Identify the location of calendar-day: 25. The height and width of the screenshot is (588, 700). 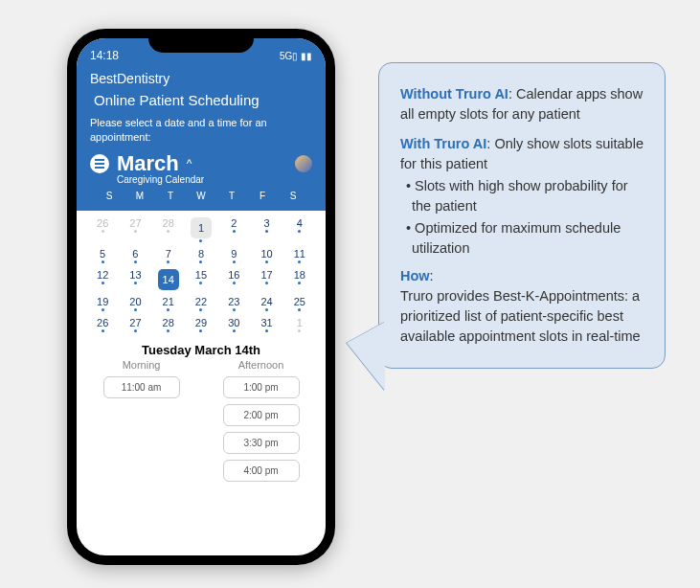
(300, 304).